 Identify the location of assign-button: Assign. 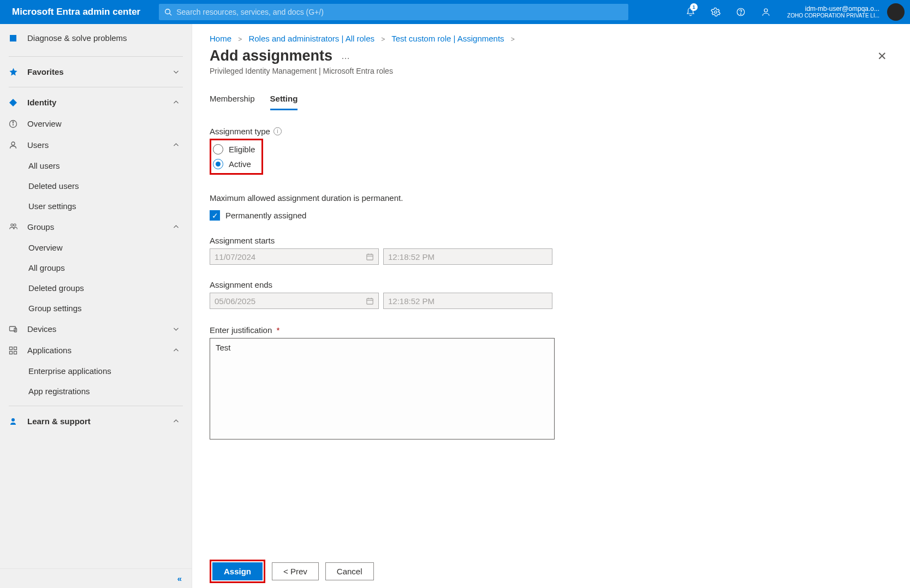
(237, 571).